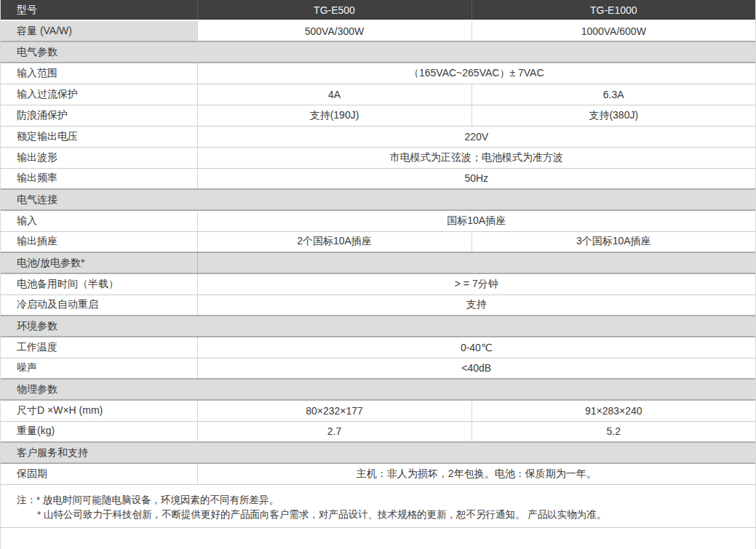 The image size is (756, 549). Describe the element at coordinates (335, 10) in the screenshot. I see `header-model-tg-e500: TG-E500` at that location.